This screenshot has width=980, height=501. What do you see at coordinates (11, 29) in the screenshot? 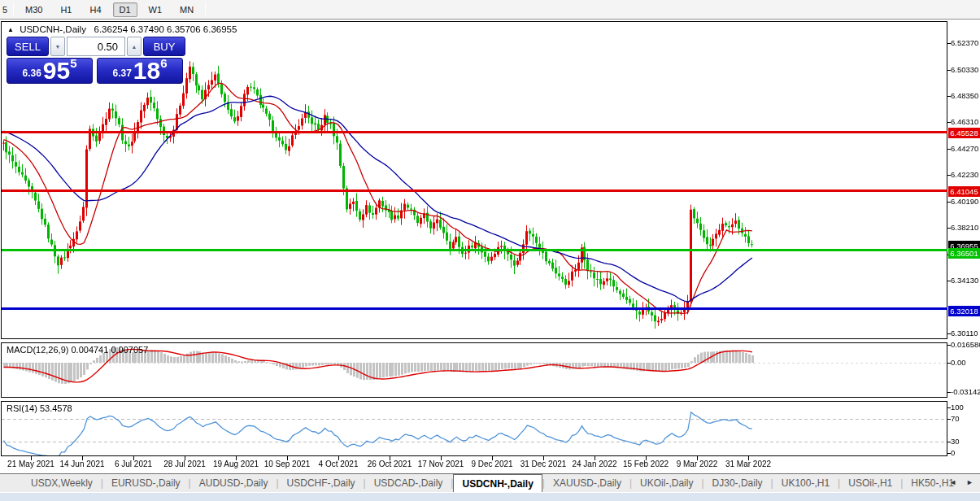
I see `collapse-triangle-icon: ▲` at bounding box center [11, 29].